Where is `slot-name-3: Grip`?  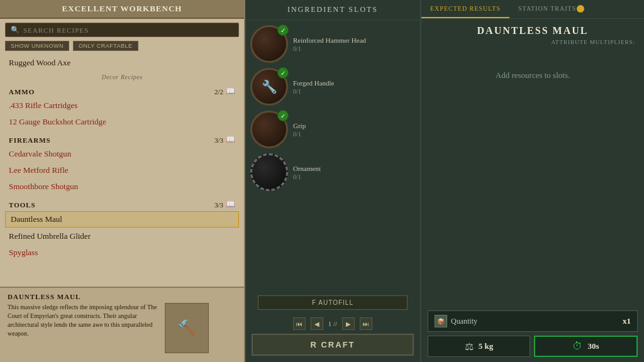
slot-name-3: Grip is located at coordinates (354, 126).